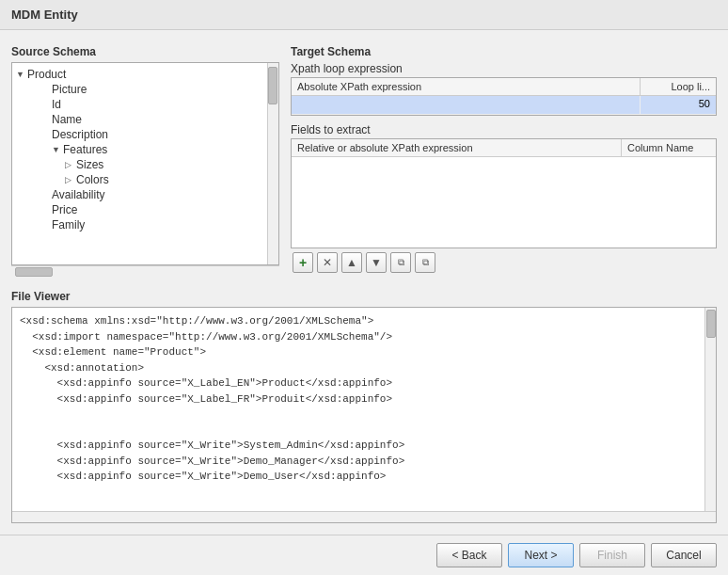  What do you see at coordinates (504, 149) in the screenshot?
I see `fields-table-header: Relative or absolute XPath expression Co…` at bounding box center [504, 149].